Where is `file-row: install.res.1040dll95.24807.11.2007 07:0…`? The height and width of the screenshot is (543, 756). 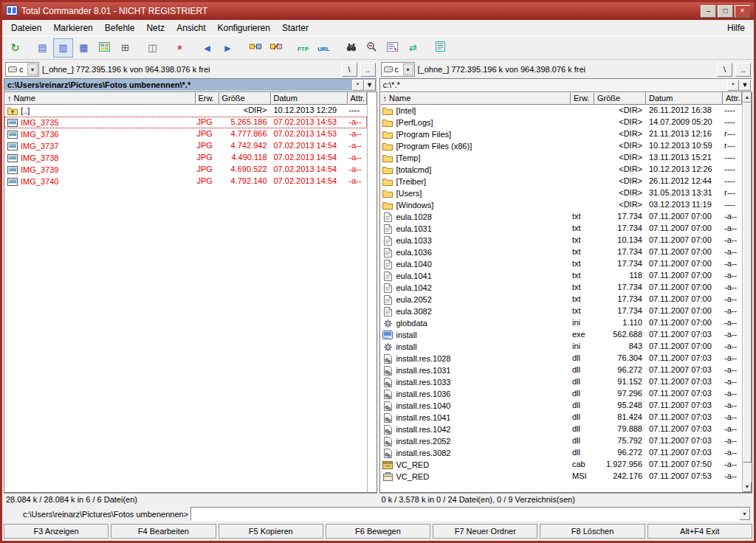 file-row: install.res.1040dll95.24807.11.2007 07:0… is located at coordinates (561, 406).